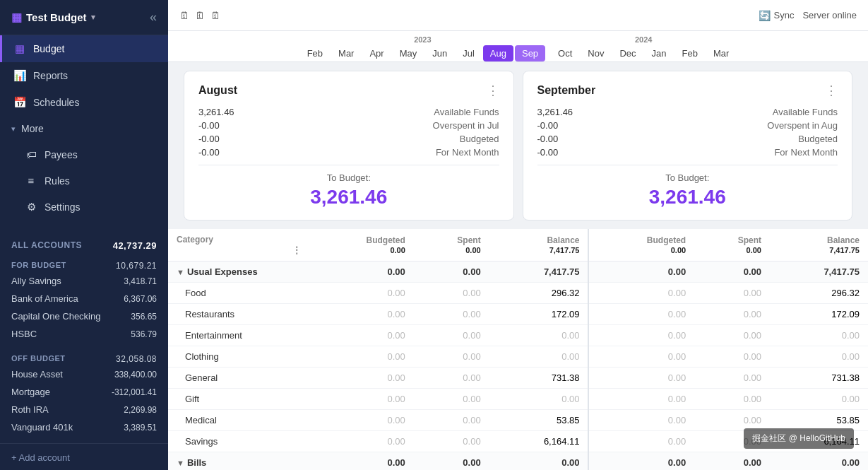  I want to click on calendar-icon-3: 🗓, so click(215, 16).